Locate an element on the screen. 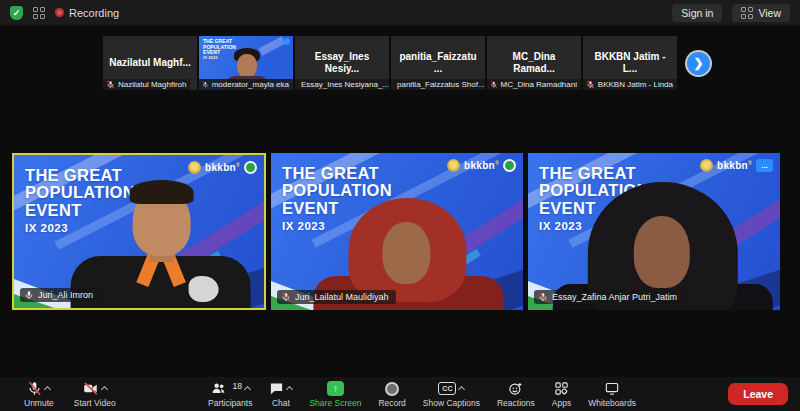 Image resolution: width=800 pixels, height=411 pixels. more-options-badge: ... is located at coordinates (764, 166).